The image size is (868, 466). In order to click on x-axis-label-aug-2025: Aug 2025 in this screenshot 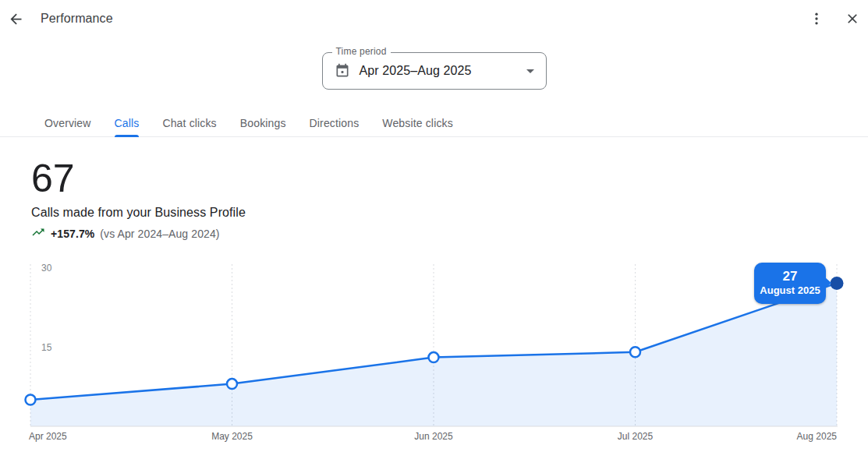, I will do `click(817, 436)`.